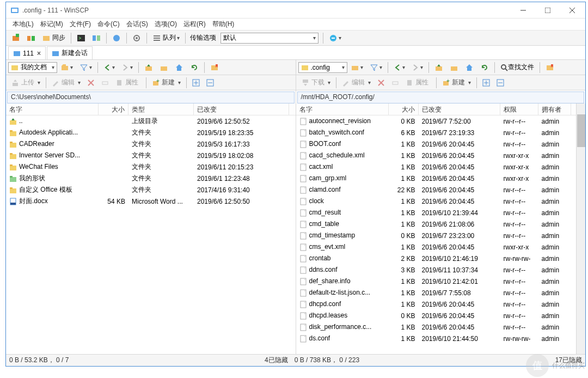  I want to click on file-row: Inventor Server SD...文件夹2019/5/19 18:02:…, so click(151, 156).